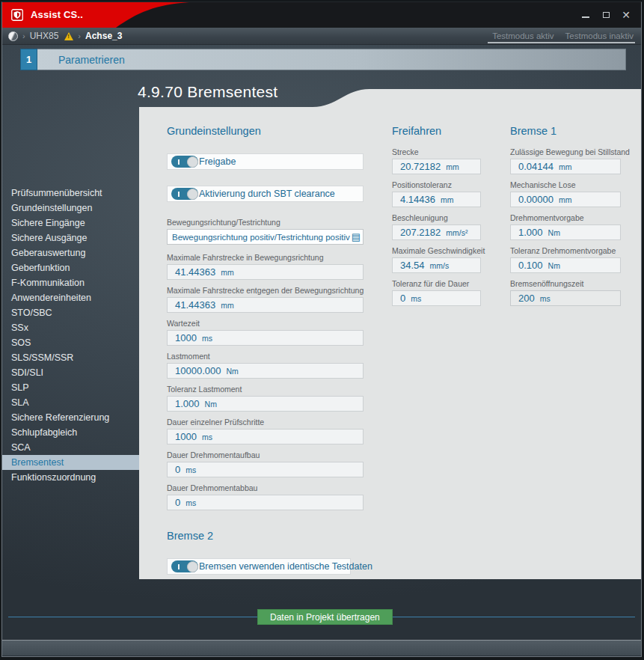 Image resolution: width=644 pixels, height=660 pixels. What do you see at coordinates (185, 338) in the screenshot?
I see `field-value: 1000` at bounding box center [185, 338].